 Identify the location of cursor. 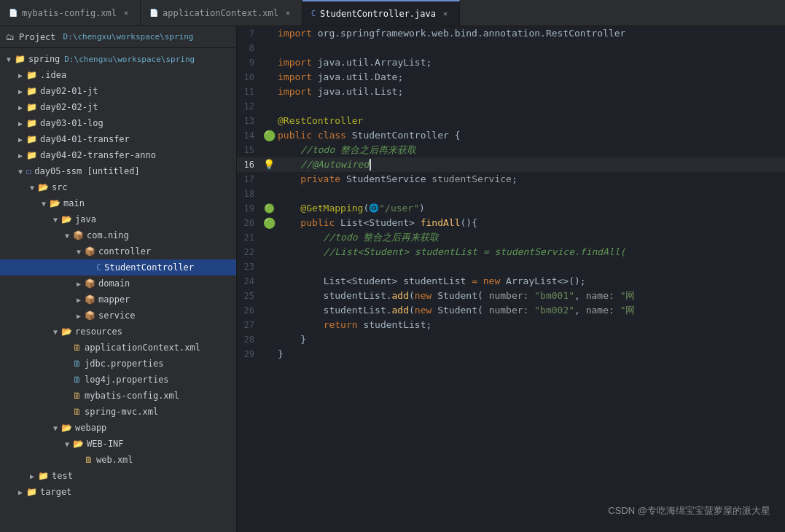
(370, 165).